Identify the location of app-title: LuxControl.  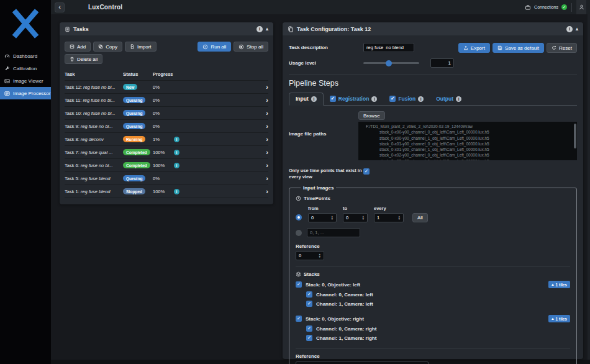
(106, 7).